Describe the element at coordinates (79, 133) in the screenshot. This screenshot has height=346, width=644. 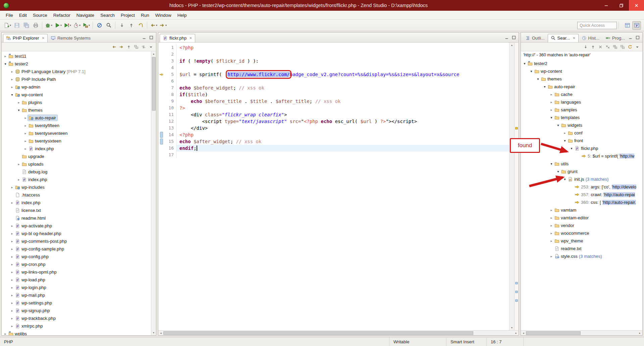
I see `tree-item-twentyseventeen: ▸twentyseventeen` at that location.